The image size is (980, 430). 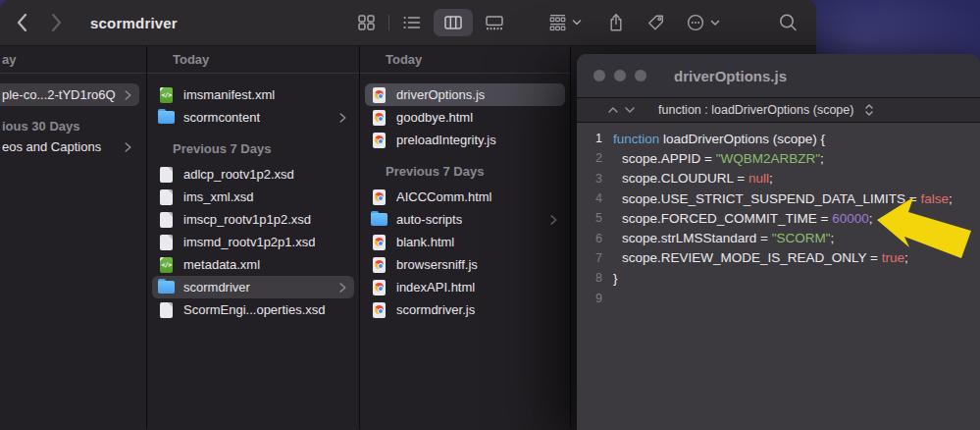 I want to click on file-row-scormdriver: scormdriver, so click(x=253, y=287).